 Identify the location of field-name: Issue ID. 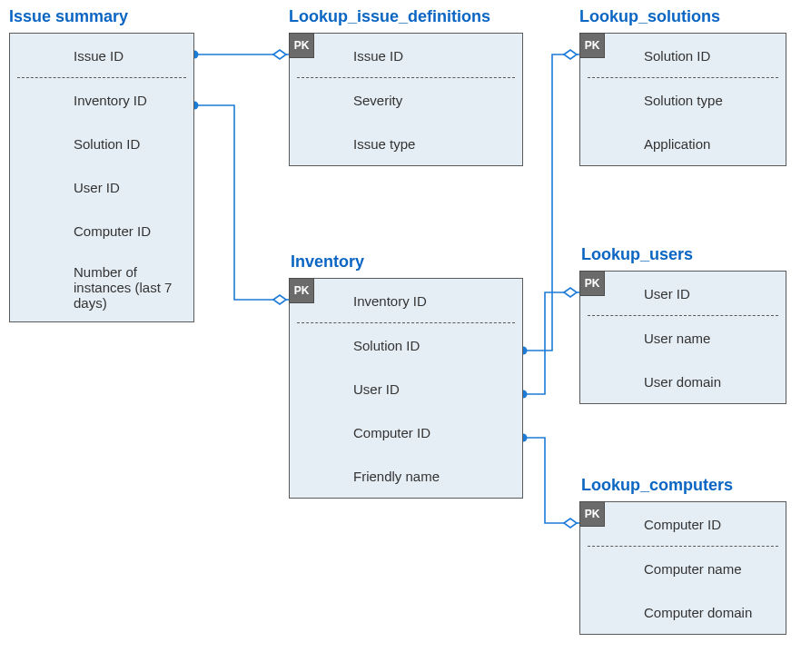
(73, 56).